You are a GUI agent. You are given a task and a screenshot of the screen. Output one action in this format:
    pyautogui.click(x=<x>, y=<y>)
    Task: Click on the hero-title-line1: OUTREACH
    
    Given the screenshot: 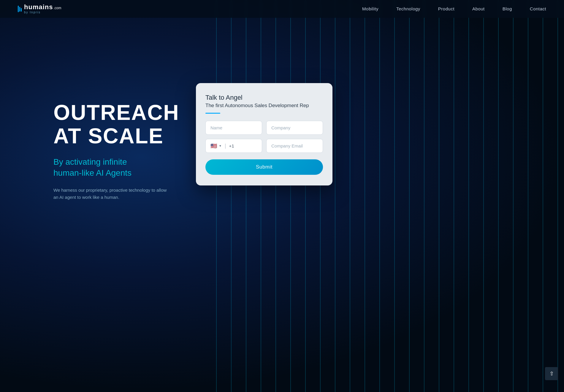 What is the action you would take?
    pyautogui.click(x=116, y=112)
    